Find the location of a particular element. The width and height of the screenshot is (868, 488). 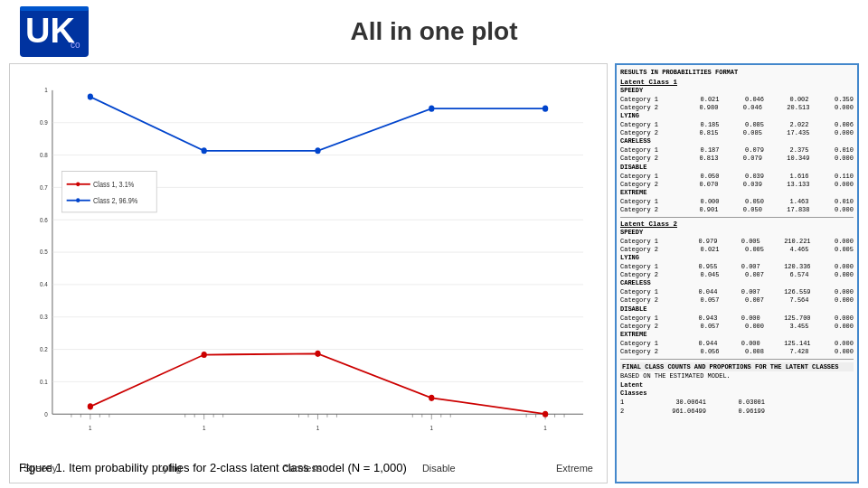

label-lying: Lying is located at coordinates (170, 468).